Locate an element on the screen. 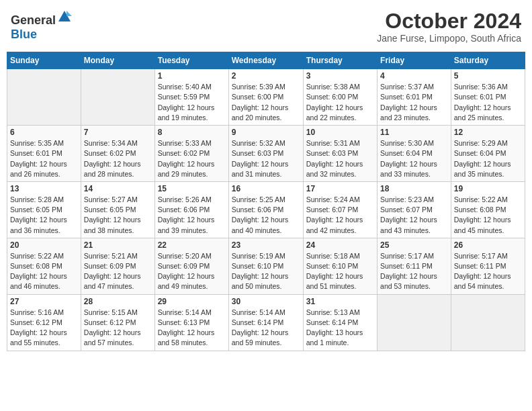  calendar-cell: 31Sunrise: 5:13 AMSunset: 6:14 PMDayligh… is located at coordinates (340, 322).